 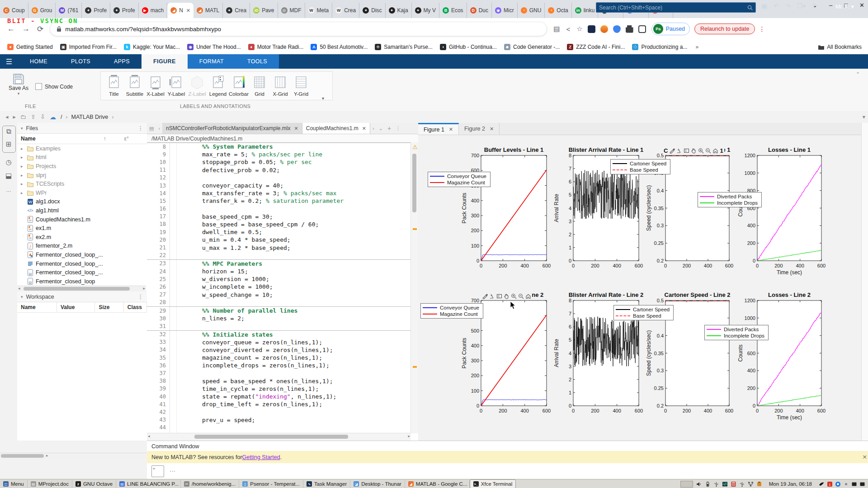 What do you see at coordinates (864, 282) in the screenshot?
I see `figure-scrollbar` at bounding box center [864, 282].